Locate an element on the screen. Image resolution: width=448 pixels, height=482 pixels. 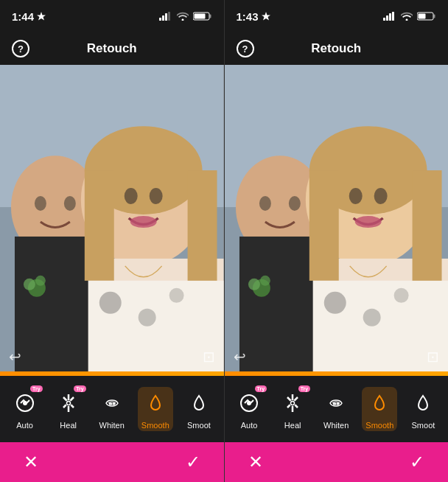
whiten-svg-left is located at coordinates (112, 403).